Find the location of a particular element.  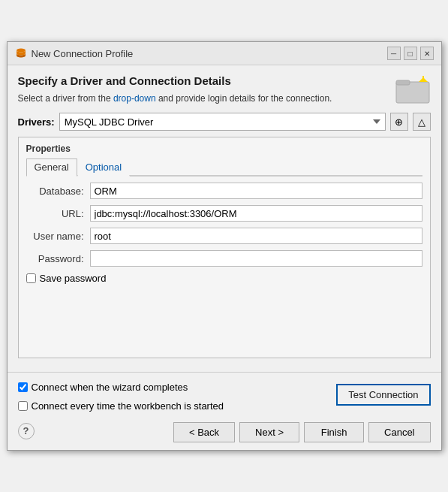

connect-wizard-row: Connect when the wizard completes is located at coordinates (122, 388).